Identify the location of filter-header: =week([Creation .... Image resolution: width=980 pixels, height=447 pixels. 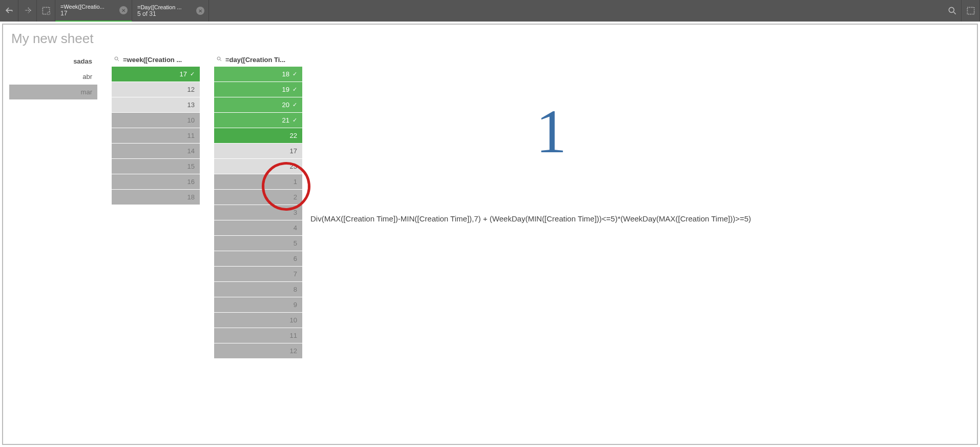
(156, 60).